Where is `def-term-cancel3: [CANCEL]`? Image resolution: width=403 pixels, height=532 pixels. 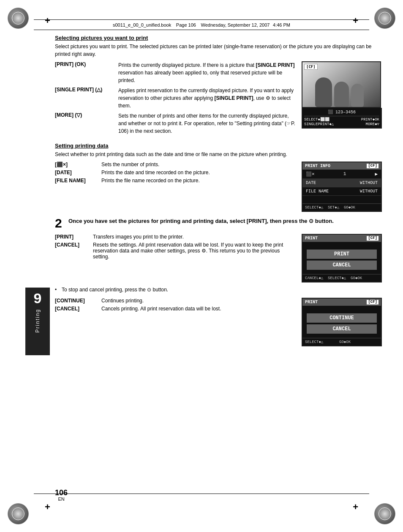
def-term-cancel3: [CANCEL] is located at coordinates (78, 309).